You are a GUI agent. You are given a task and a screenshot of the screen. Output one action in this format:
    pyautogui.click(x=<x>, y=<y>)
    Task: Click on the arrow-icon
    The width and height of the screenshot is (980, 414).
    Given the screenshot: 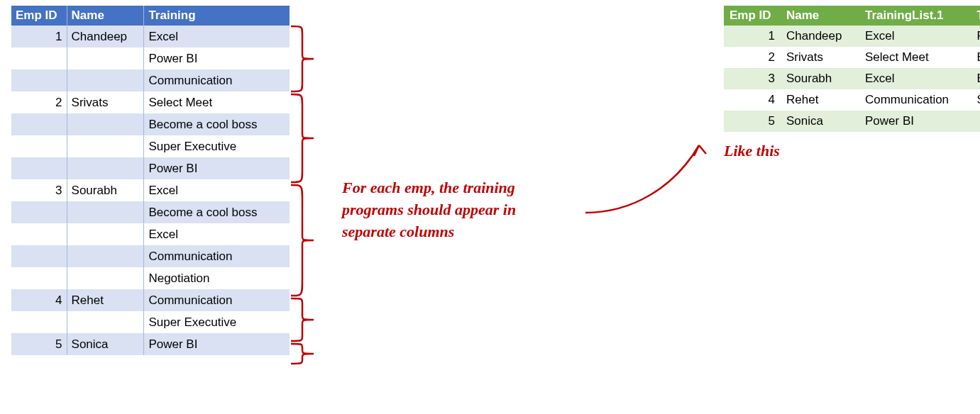 What is the action you would take?
    pyautogui.click(x=653, y=181)
    